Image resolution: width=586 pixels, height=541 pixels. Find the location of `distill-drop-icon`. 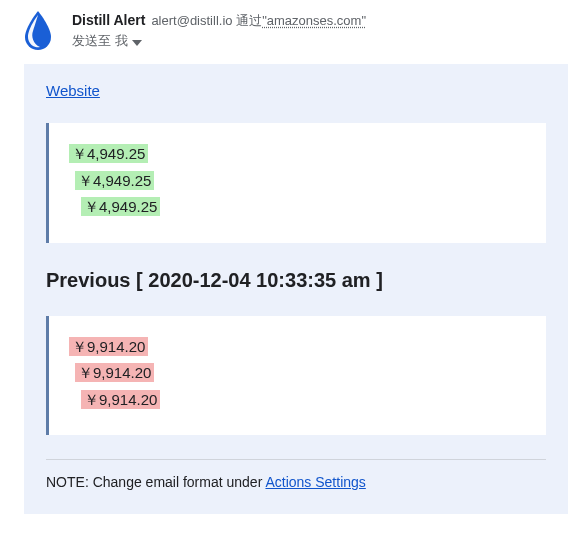

distill-drop-icon is located at coordinates (38, 32).